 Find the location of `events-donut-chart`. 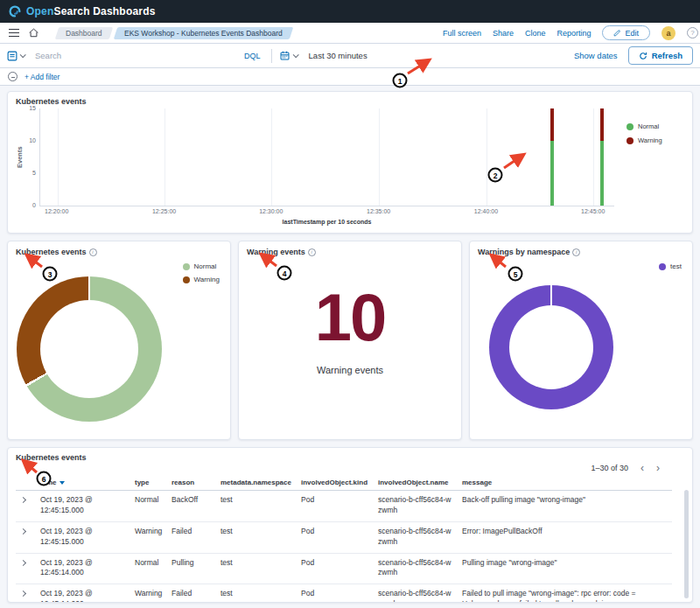

events-donut-chart is located at coordinates (89, 349).